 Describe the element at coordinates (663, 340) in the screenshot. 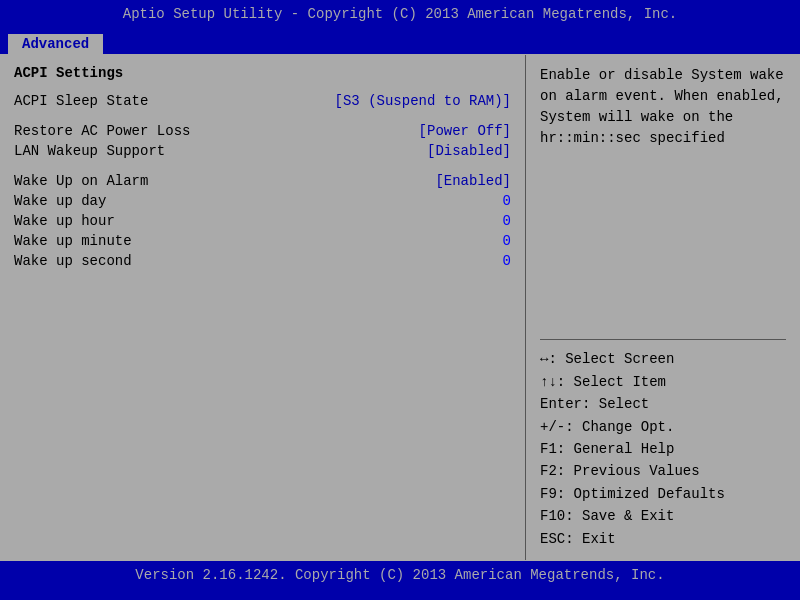

I see `divider` at that location.